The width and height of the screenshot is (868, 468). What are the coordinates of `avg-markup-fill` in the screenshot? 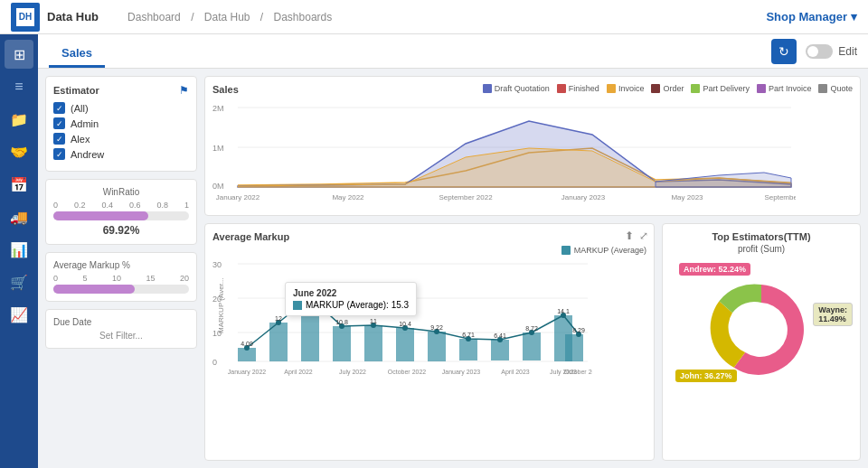 It's located at (94, 289).